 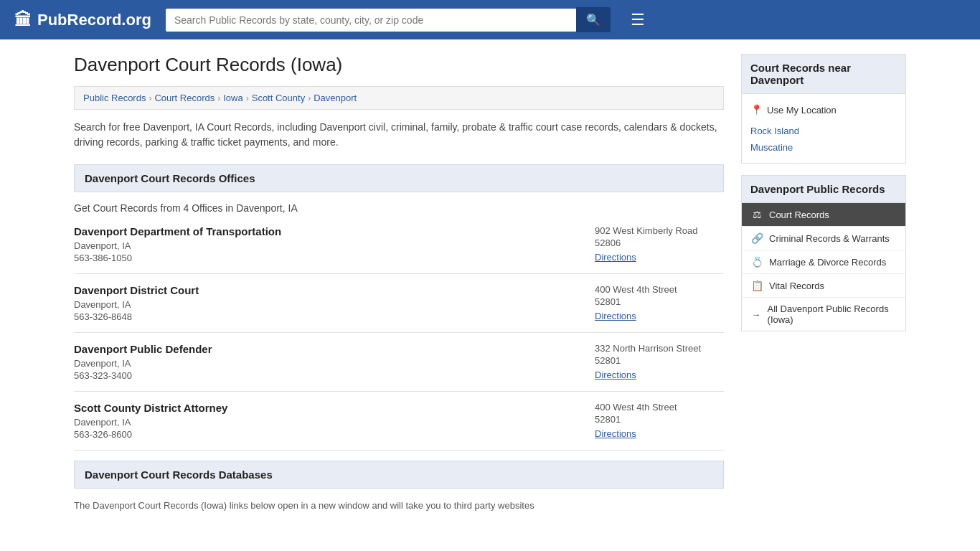 What do you see at coordinates (136, 290) in the screenshot?
I see `office-name: Davenport District Court` at bounding box center [136, 290].